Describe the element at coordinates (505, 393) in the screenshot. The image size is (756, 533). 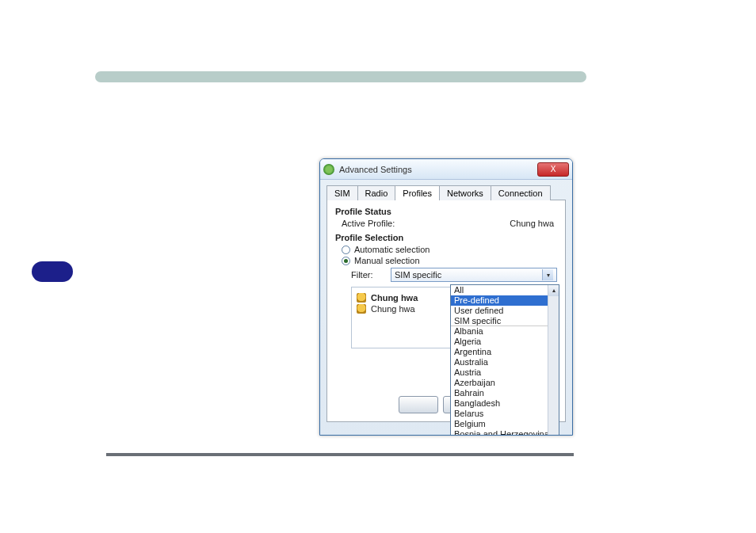
I see `dropdown-option: Bahrain` at that location.